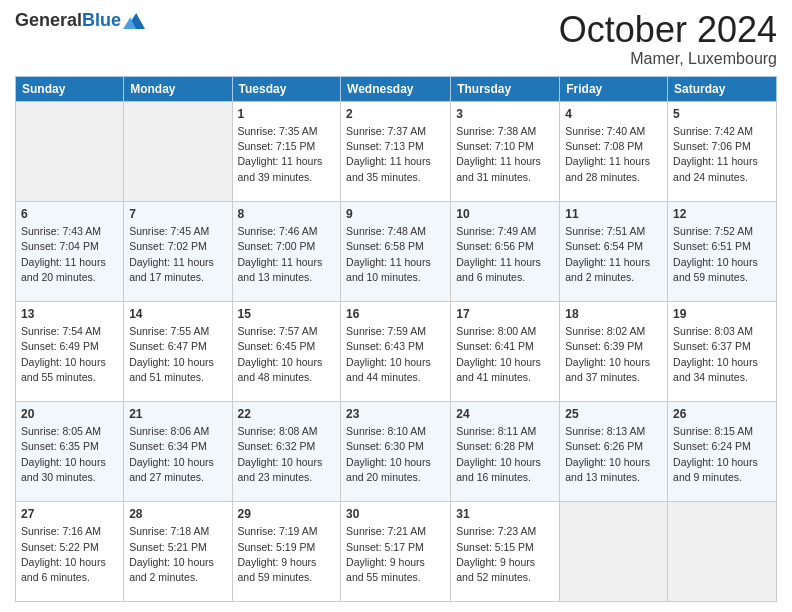 The image size is (792, 612). Describe the element at coordinates (278, 231) in the screenshot. I see `sunrise-text: Sunrise: 7:46 AM` at that location.